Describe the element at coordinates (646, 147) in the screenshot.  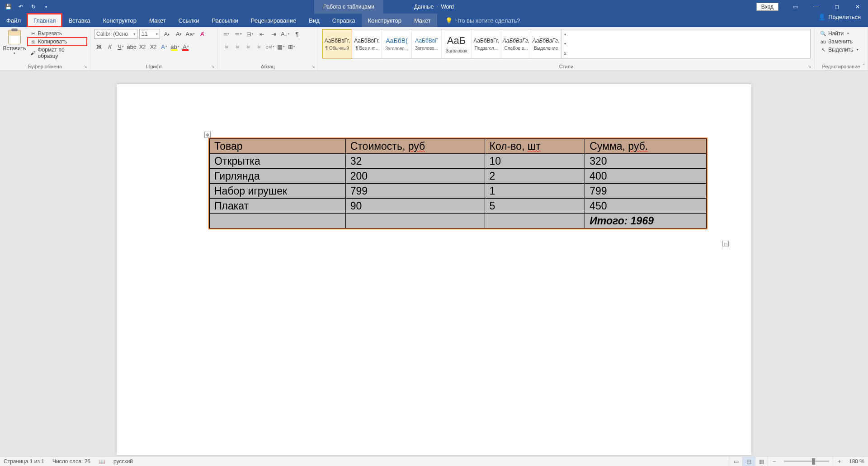
I see `table-header-cell: Сумма, руб.` at that location.